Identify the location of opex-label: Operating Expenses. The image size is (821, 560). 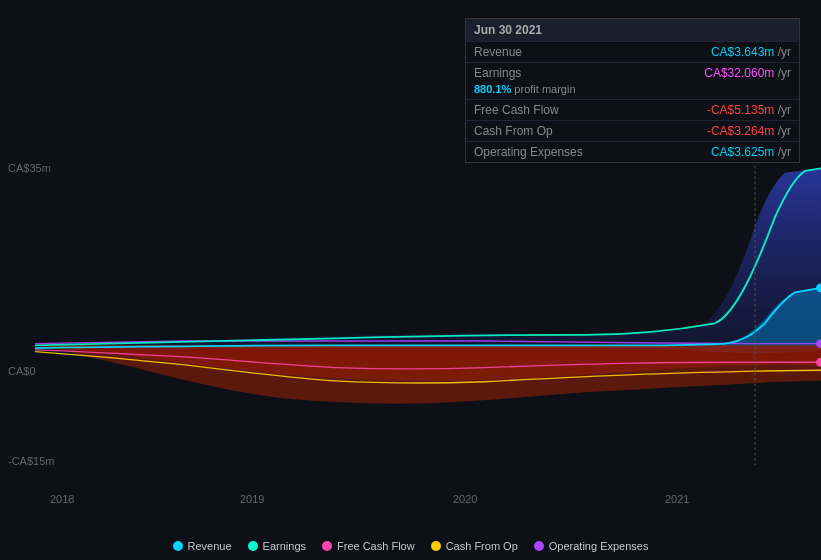
(554, 152).